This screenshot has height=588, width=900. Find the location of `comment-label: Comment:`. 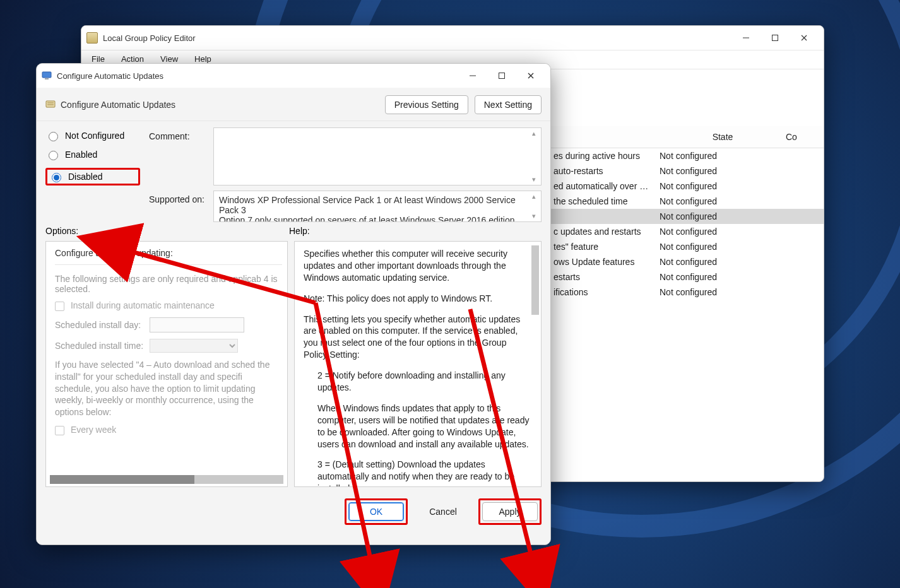

comment-label: Comment: is located at coordinates (177, 134).